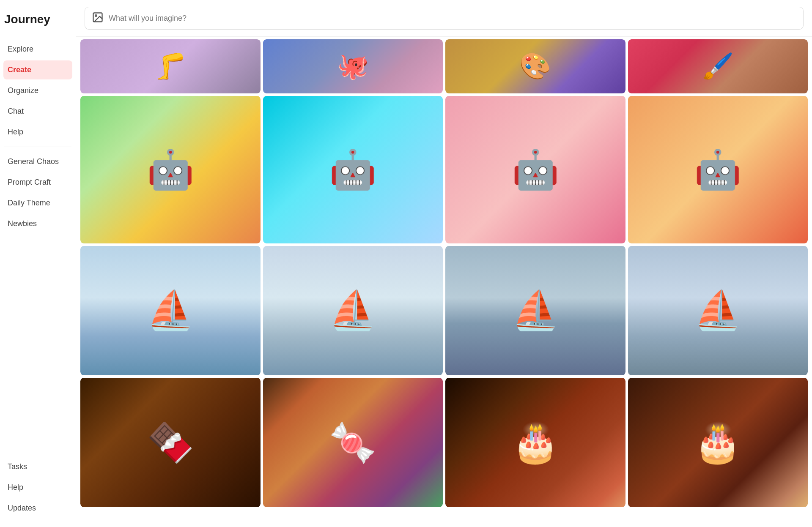 Image resolution: width=812 pixels, height=527 pixels. I want to click on search-bar-container, so click(444, 19).